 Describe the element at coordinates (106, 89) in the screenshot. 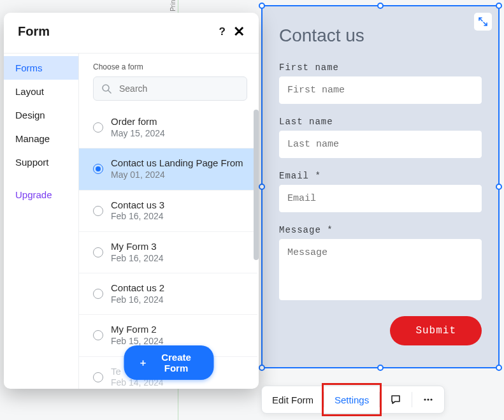

I see `search-icon` at that location.